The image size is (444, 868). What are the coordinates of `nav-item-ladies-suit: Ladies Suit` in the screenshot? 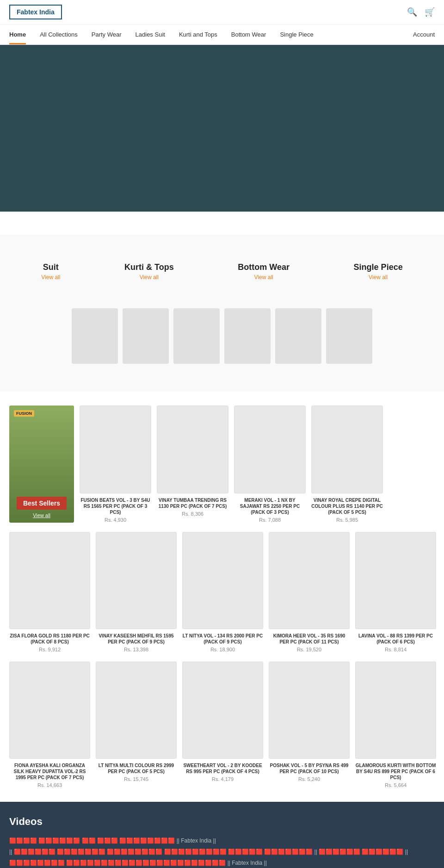 It's located at (150, 34).